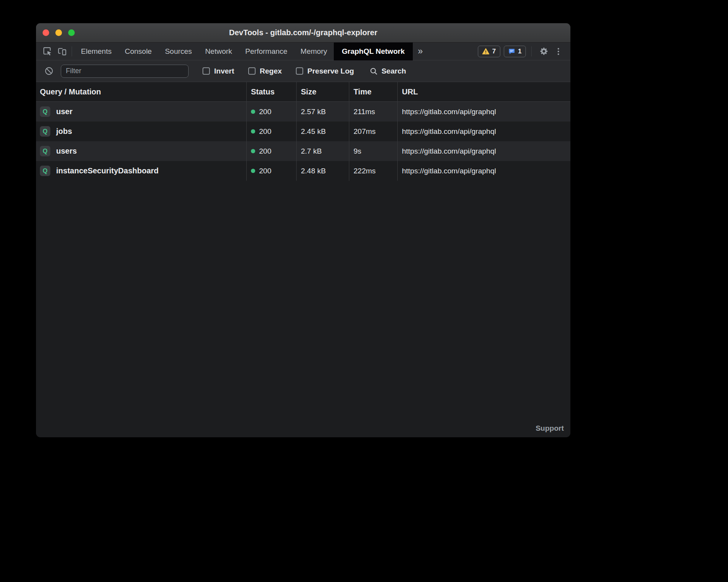 The image size is (728, 582). I want to click on requests-table: Query / Mutation Status Size Time URL Q …, so click(303, 132).